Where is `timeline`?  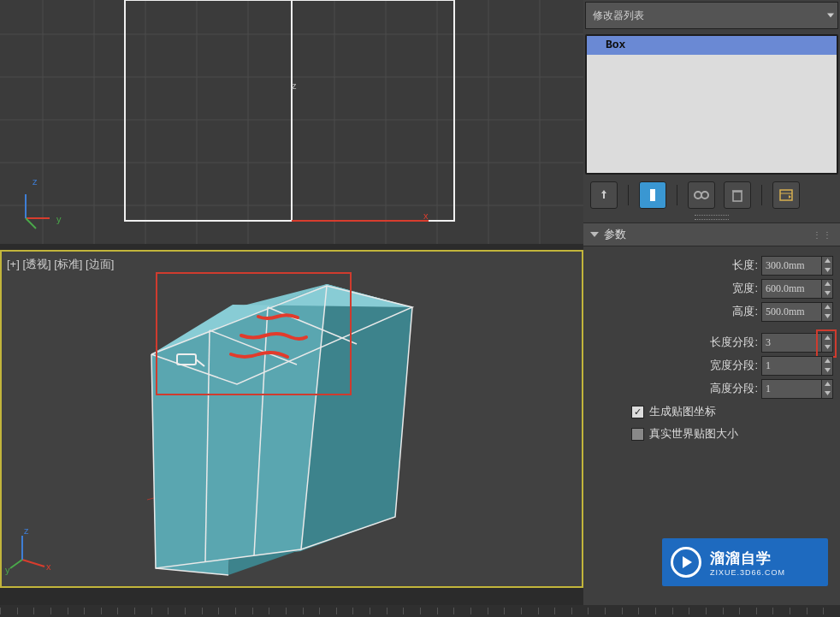 timeline is located at coordinates (420, 611).